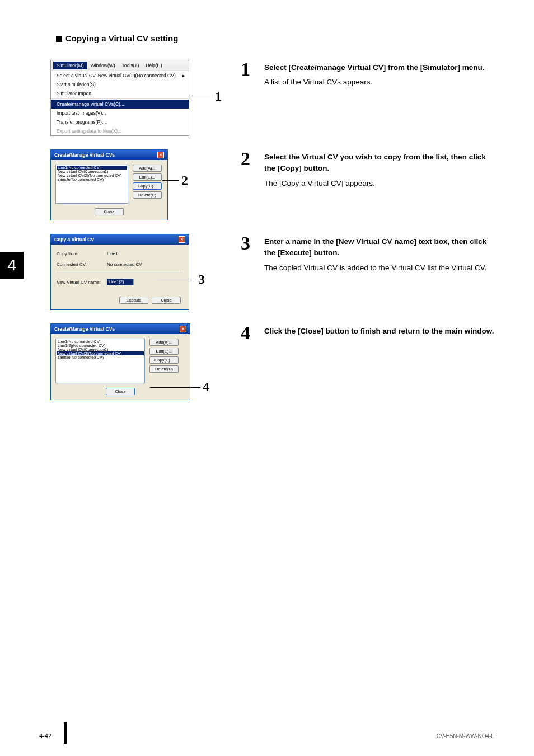 The width and height of the screenshot is (534, 756). What do you see at coordinates (466, 736) in the screenshot?
I see `doc-id: CV-H5N-M-WW-NO4-E` at bounding box center [466, 736].